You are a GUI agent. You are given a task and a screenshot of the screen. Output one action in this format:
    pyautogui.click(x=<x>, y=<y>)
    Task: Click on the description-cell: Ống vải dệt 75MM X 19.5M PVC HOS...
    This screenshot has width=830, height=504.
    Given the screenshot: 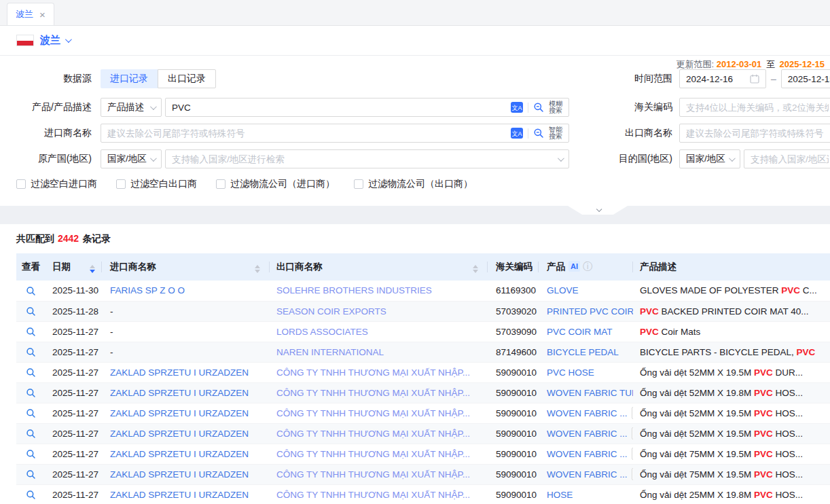 What is the action you would take?
    pyautogui.click(x=732, y=474)
    